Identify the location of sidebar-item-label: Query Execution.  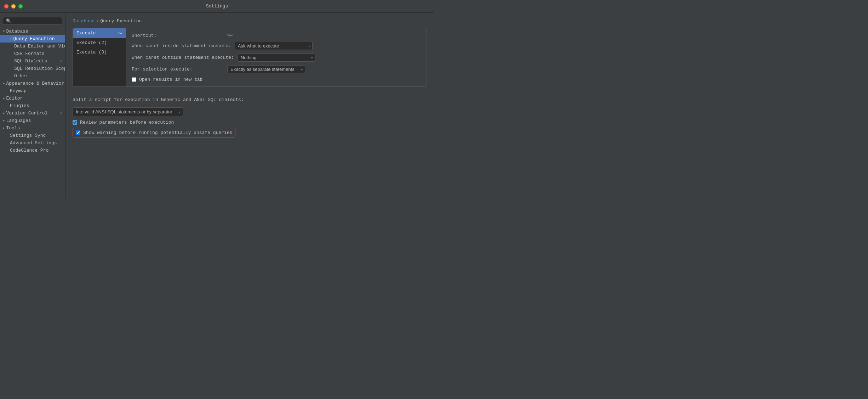
(34, 39).